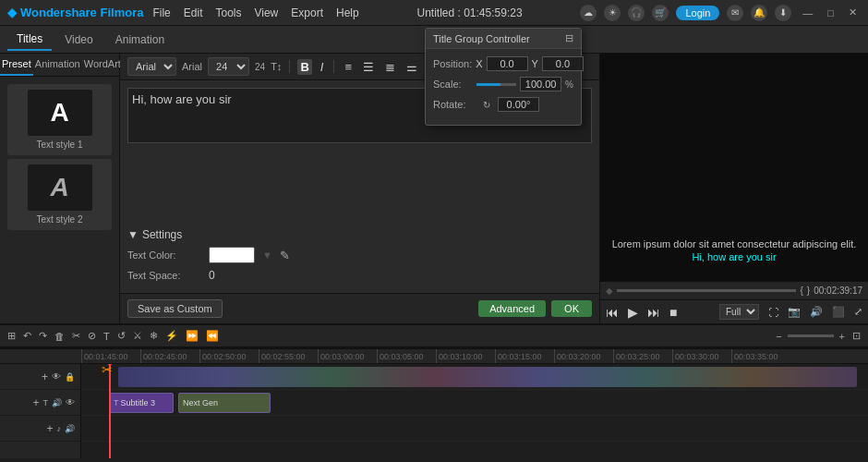 This screenshot has height=462, width=868. What do you see at coordinates (612, 13) in the screenshot?
I see `sun-icon: ☀` at bounding box center [612, 13].